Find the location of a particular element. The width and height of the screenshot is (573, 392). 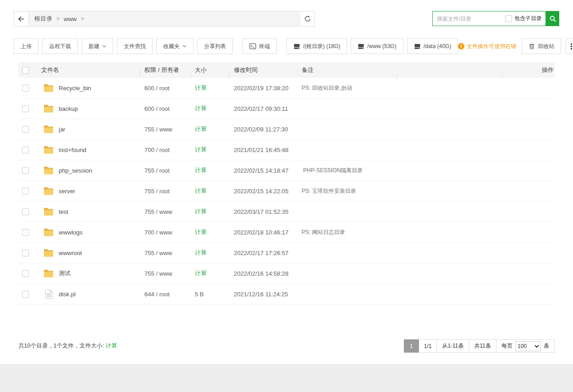

remote-download-button: 远程下载 is located at coordinates (60, 46).